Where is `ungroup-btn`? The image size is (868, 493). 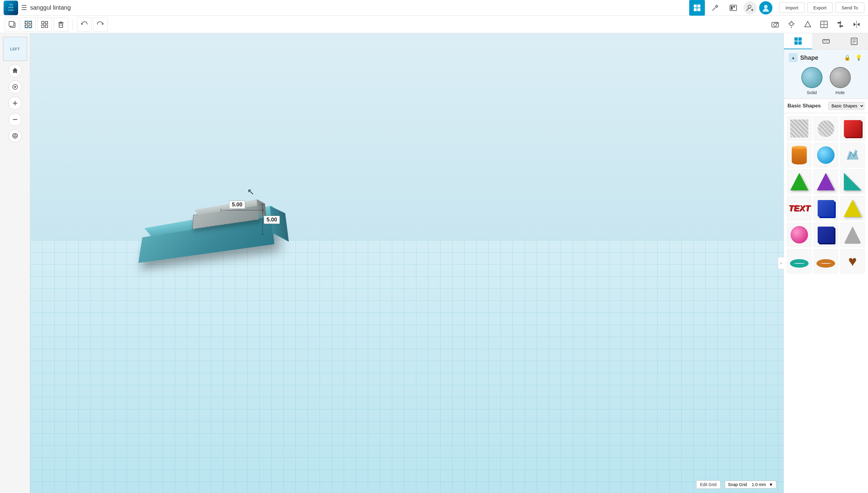 ungroup-btn is located at coordinates (45, 24).